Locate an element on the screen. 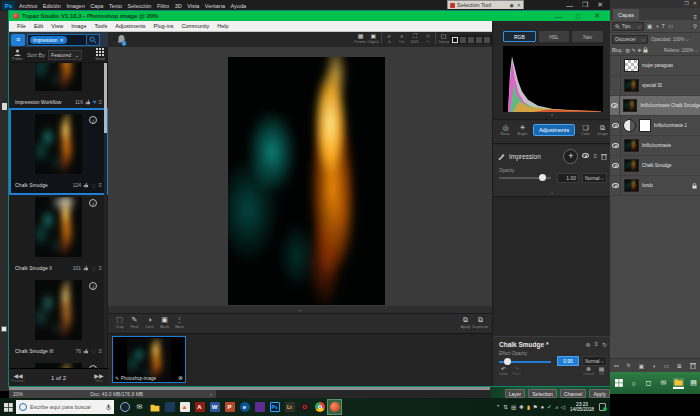  lock-transparent-icon: ▨ is located at coordinates (628, 50).